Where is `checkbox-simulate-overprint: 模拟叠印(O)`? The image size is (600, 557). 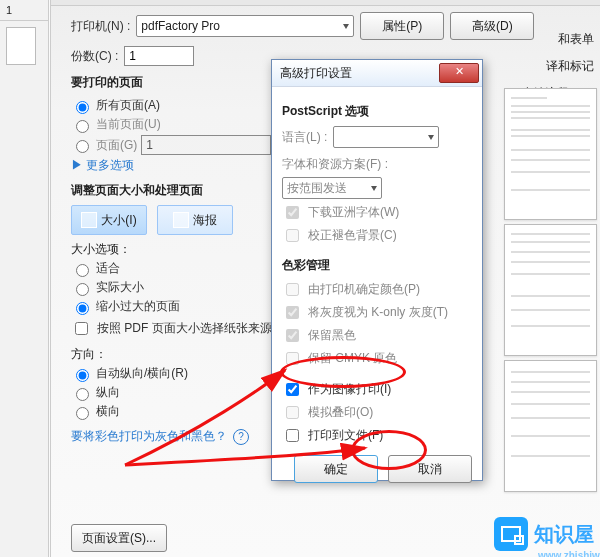
checkbox-simulate-overprint: 模拟叠印(O) is located at coordinates (377, 412).